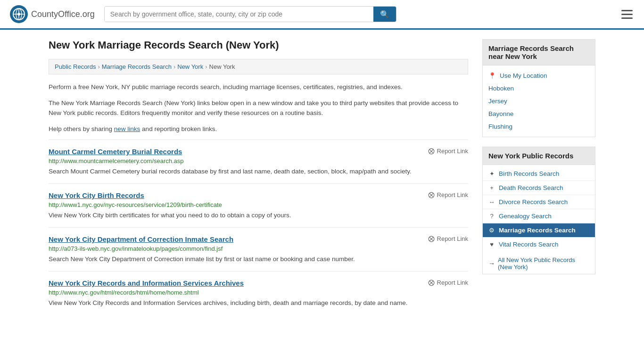  Describe the element at coordinates (258, 249) in the screenshot. I see `record-item: New York City Department of Correction I…` at that location.